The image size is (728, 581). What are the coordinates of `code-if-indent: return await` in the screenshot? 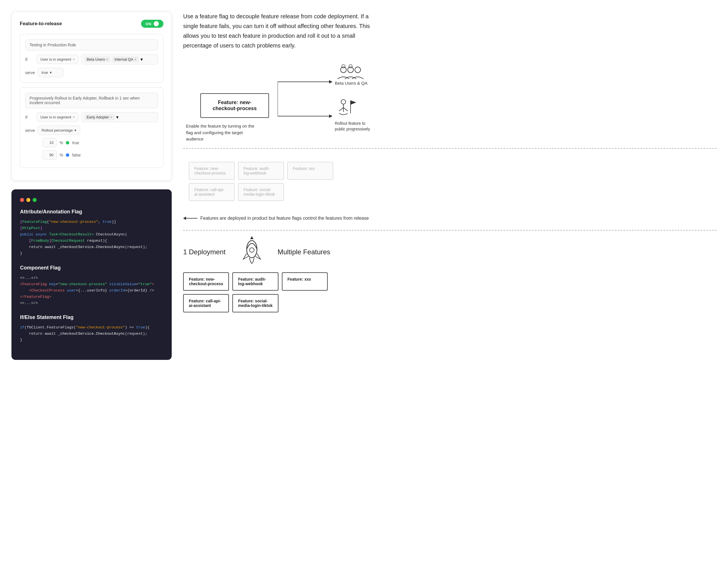 It's located at (39, 334).